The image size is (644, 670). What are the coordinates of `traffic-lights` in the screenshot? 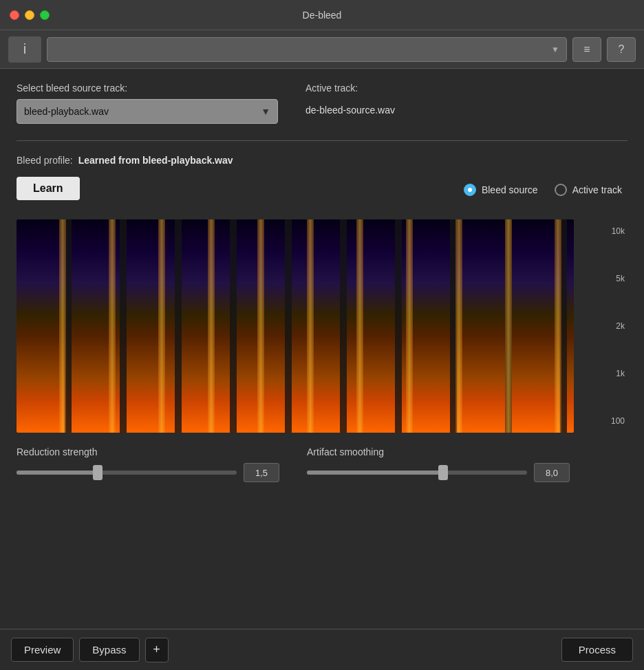 It's located at (30, 15).